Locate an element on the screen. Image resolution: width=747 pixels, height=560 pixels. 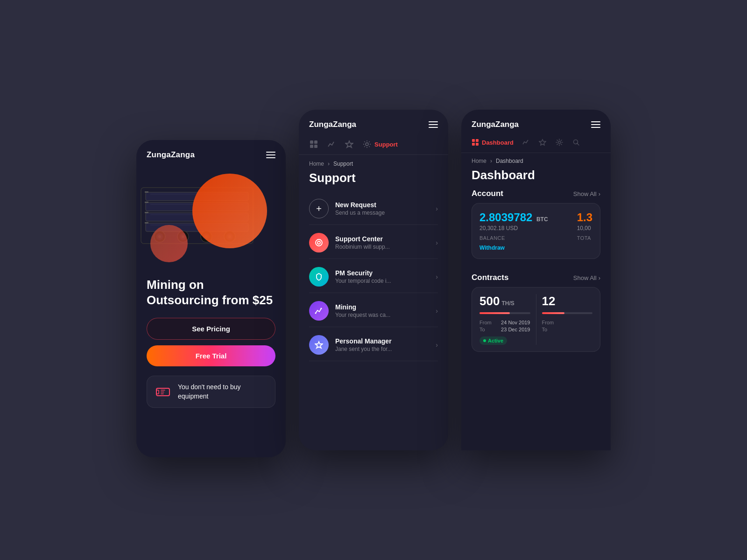
chevron-right-icon-4: › is located at coordinates (437, 311).